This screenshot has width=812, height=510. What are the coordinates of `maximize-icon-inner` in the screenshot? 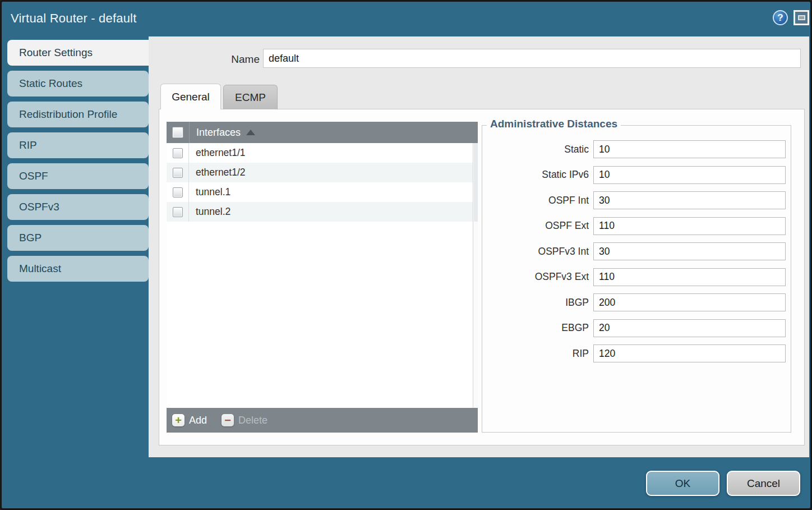 It's located at (802, 18).